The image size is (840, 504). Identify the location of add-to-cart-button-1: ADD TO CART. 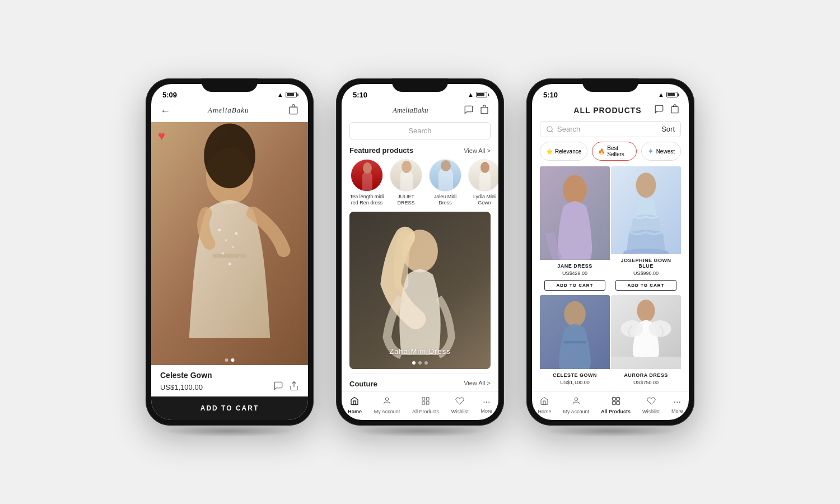
(230, 408).